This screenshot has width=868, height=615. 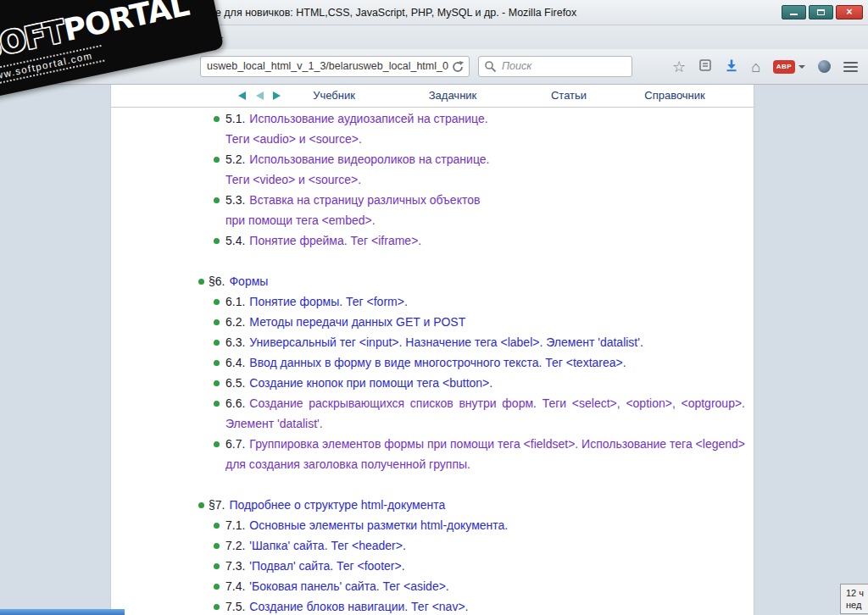 What do you see at coordinates (337, 505) in the screenshot?
I see `toc-link: Подробнее о структуре html-документа` at bounding box center [337, 505].